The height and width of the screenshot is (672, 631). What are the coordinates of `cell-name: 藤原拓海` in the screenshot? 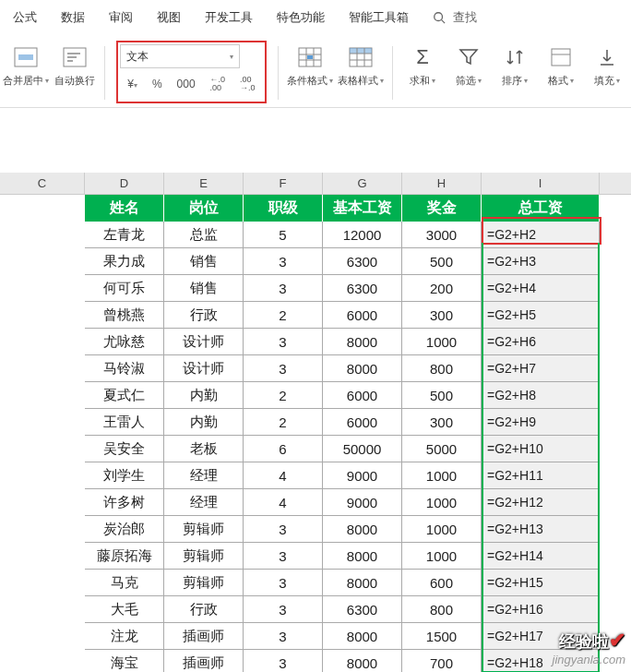 It's located at (125, 556).